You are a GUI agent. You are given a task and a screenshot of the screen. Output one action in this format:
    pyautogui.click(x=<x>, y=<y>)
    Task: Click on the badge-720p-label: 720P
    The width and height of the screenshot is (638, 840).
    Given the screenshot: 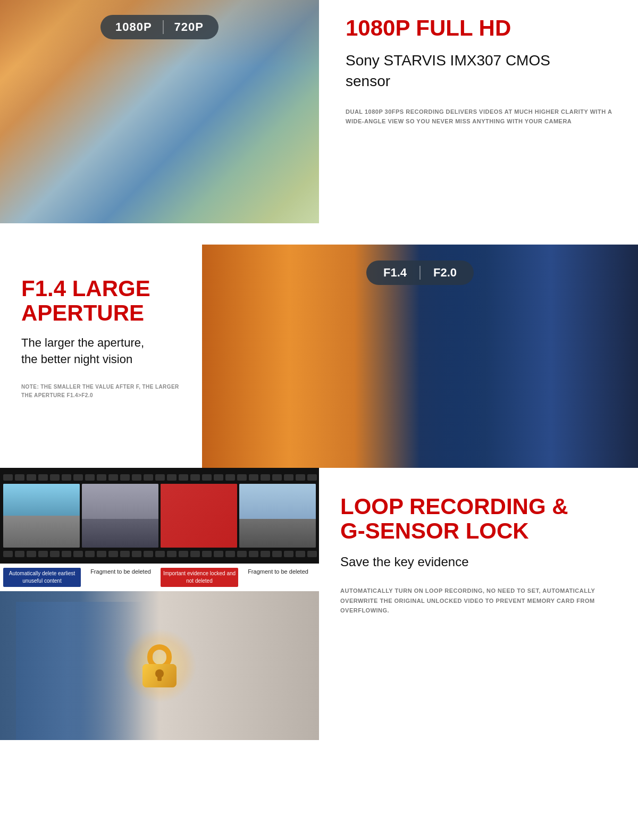 What is the action you would take?
    pyautogui.click(x=189, y=27)
    